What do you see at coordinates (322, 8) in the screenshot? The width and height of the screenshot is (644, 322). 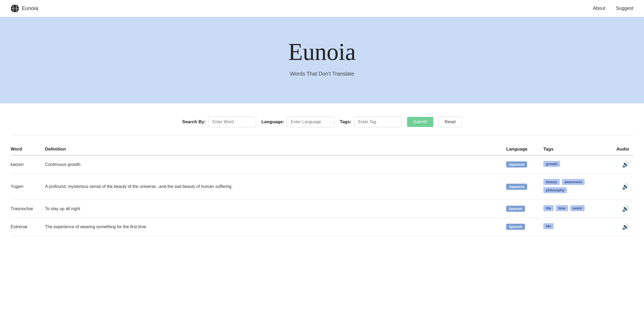 I see `navbar: Eunoia About Suggest` at bounding box center [322, 8].